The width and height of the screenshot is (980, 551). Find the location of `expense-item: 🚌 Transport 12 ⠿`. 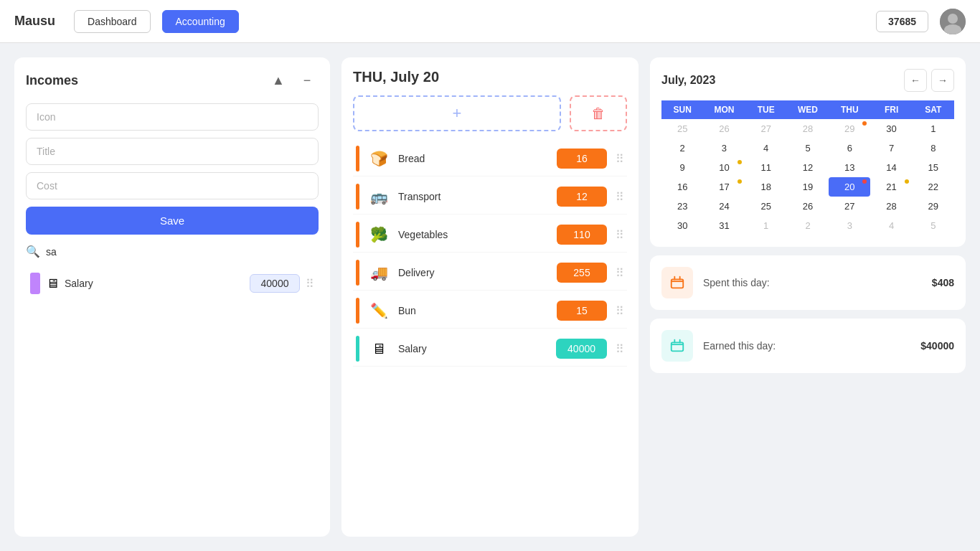

expense-item: 🚌 Transport 12 ⠿ is located at coordinates (490, 197).